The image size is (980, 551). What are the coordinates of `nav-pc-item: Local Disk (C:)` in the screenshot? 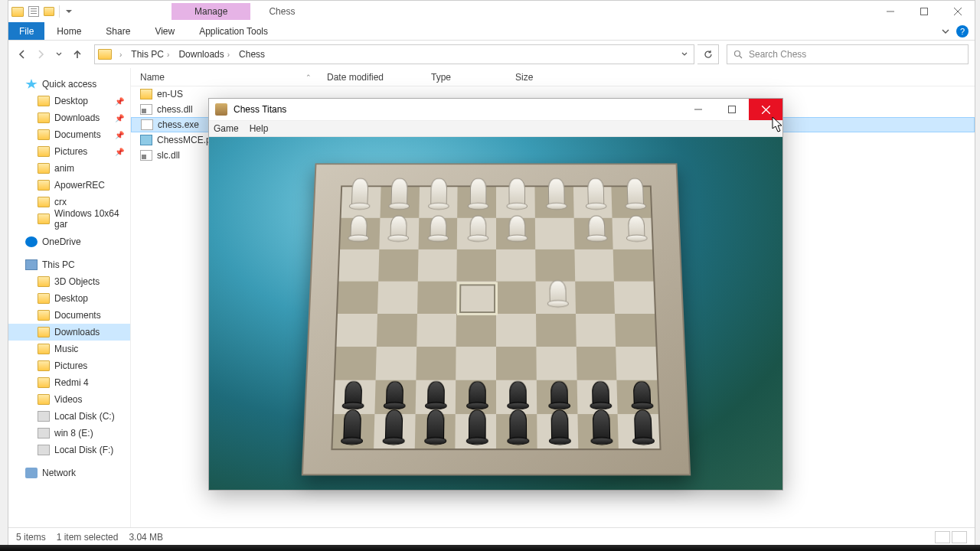 It's located at (69, 416).